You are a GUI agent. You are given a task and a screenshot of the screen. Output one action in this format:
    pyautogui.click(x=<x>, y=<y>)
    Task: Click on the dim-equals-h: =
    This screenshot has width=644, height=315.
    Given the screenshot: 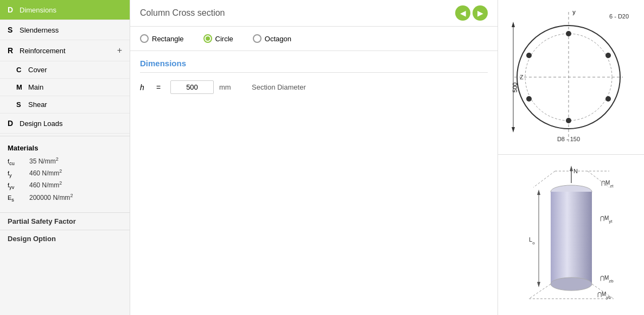 What is the action you would take?
    pyautogui.click(x=161, y=87)
    